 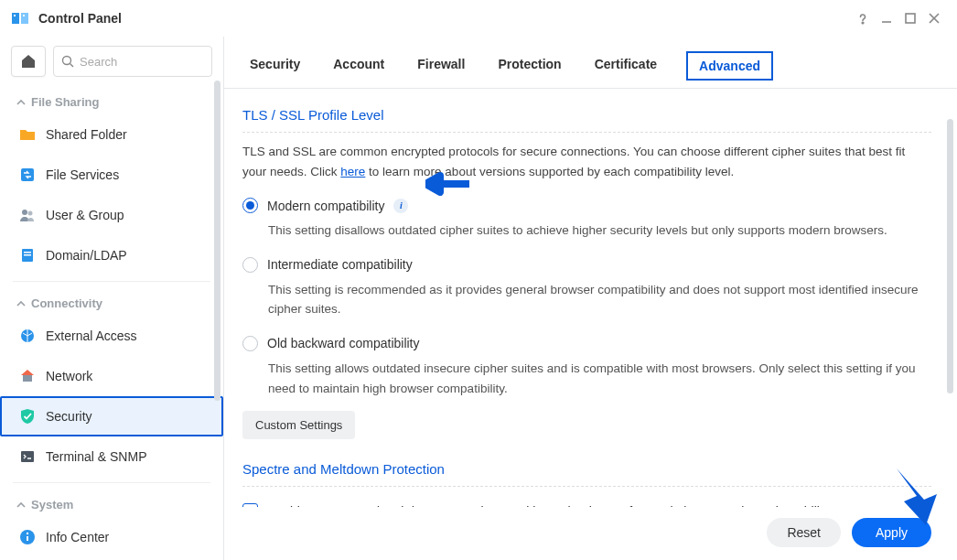 What do you see at coordinates (587, 501) in the screenshot?
I see `spectre-checkbox-row: Enable Spectre and Meltdown protection t…` at bounding box center [587, 501].